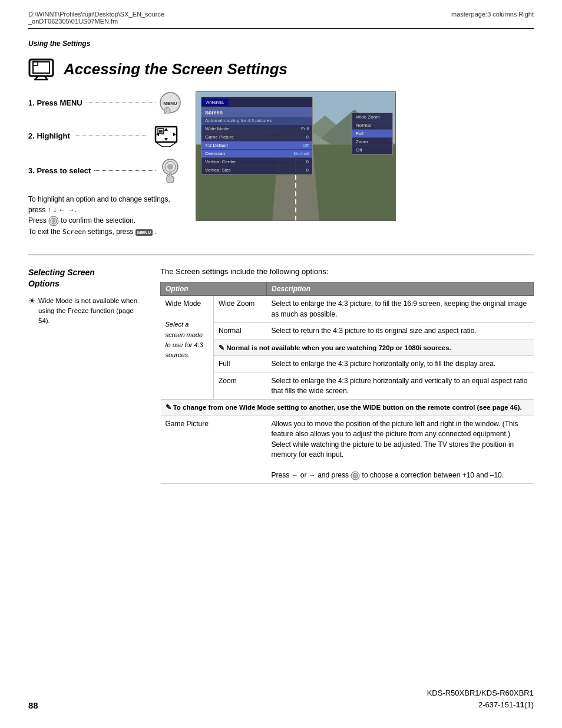  What do you see at coordinates (214, 289) in the screenshot?
I see `option-header: Option` at bounding box center [214, 289].